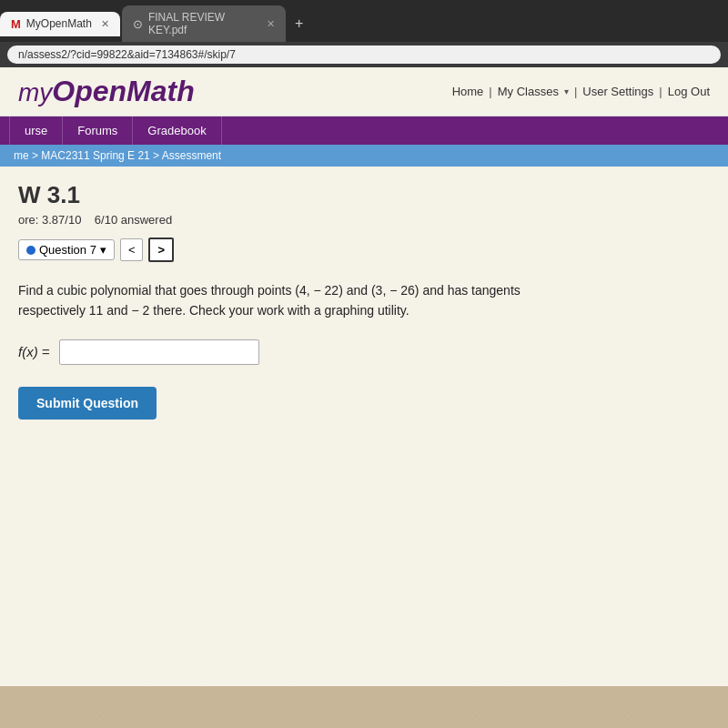 Image resolution: width=728 pixels, height=728 pixels. What do you see at coordinates (133, 220) in the screenshot?
I see `answered-count: 6/10 answered` at bounding box center [133, 220].